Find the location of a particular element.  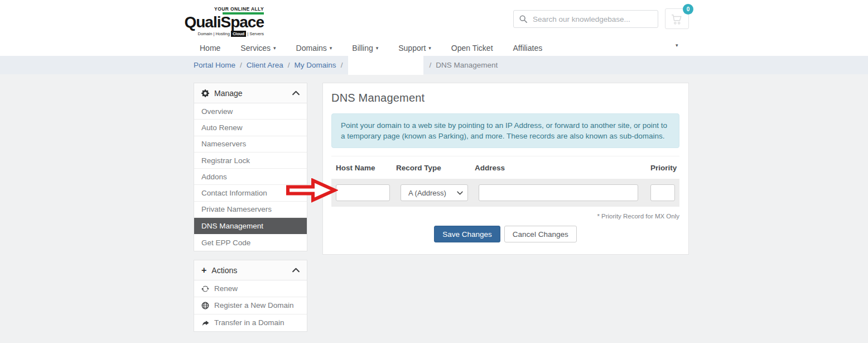

nav-item-home: Home is located at coordinates (210, 48).